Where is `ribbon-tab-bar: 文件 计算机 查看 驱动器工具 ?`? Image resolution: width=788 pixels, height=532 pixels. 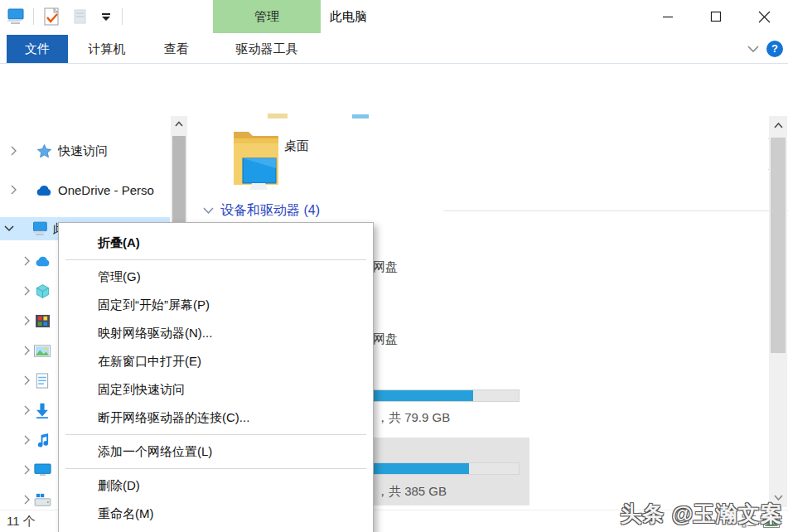
ribbon-tab-bar: 文件 计算机 查看 驱动器工具 ? is located at coordinates (394, 48).